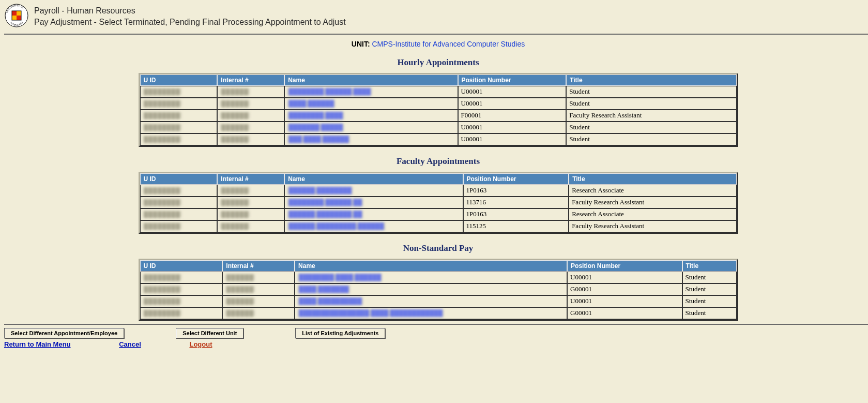 This screenshot has height=403, width=868. Describe the element at coordinates (431, 314) in the screenshot. I see `name-cell: ████████████████ ████ ████████████` at that location.